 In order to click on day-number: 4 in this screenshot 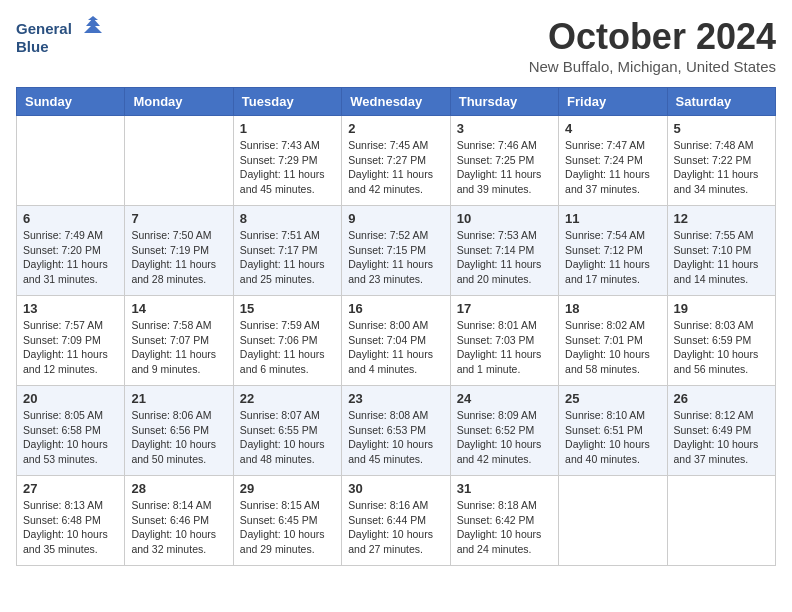, I will do `click(612, 128)`.